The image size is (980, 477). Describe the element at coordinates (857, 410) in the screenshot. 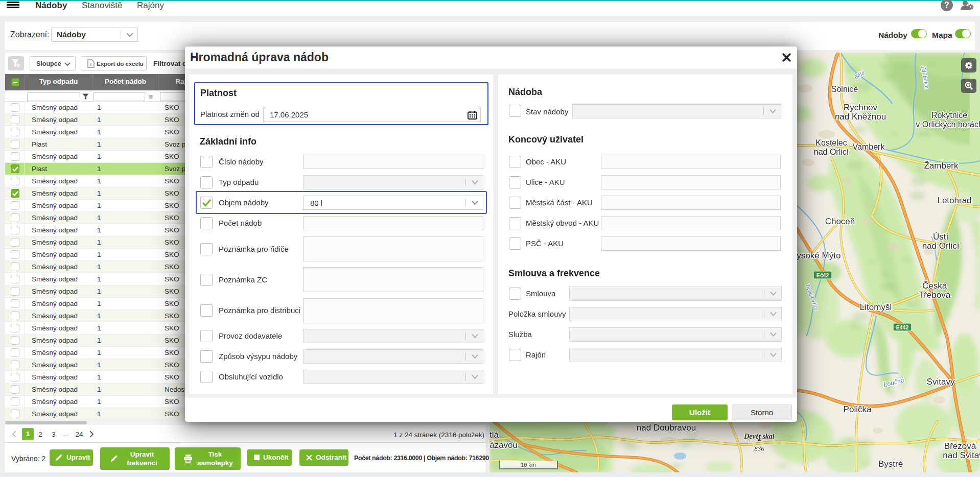

I see `svg-text: Polička` at that location.